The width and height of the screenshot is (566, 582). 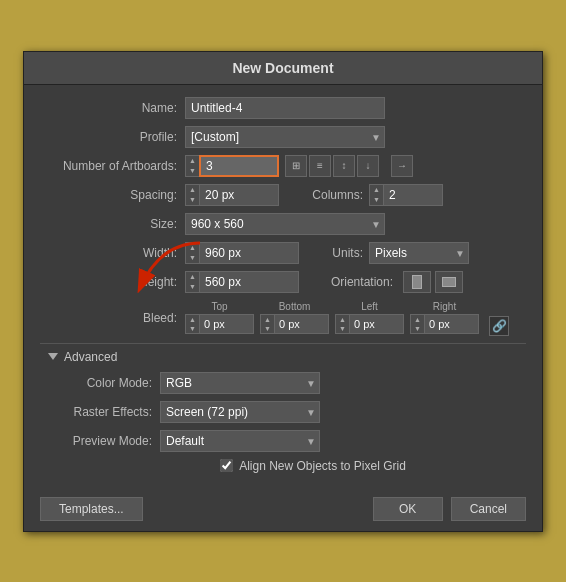 What do you see at coordinates (100, 441) in the screenshot?
I see `preview-mode-label: Preview Mode:` at bounding box center [100, 441].